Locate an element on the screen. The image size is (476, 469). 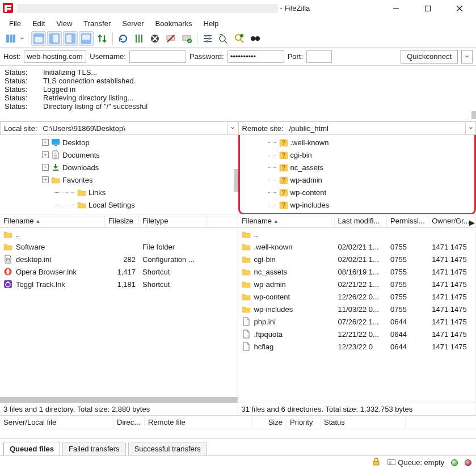
sync-browsing-button is located at coordinates (102, 39).